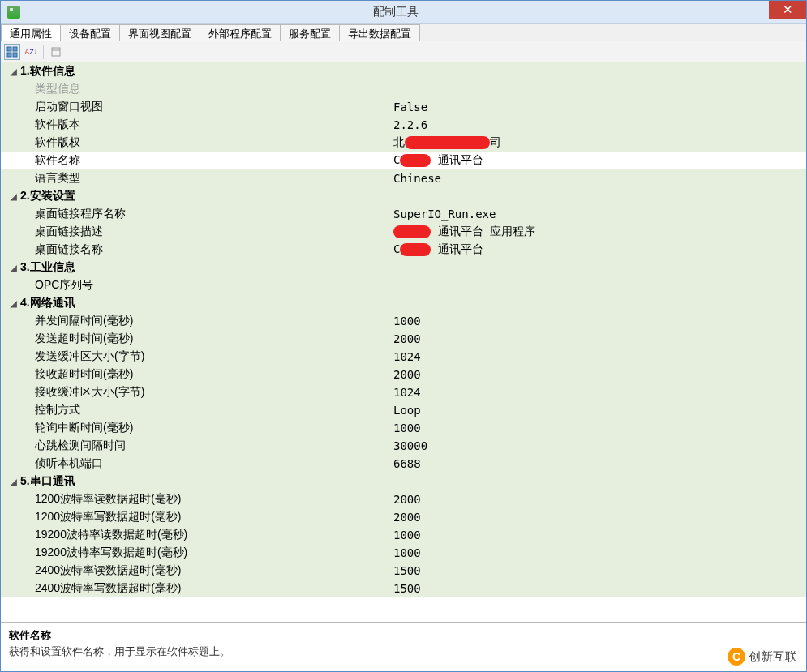  Describe the element at coordinates (111, 535) in the screenshot. I see `property-label: 19200波特率读数据超时(毫秒)` at that location.